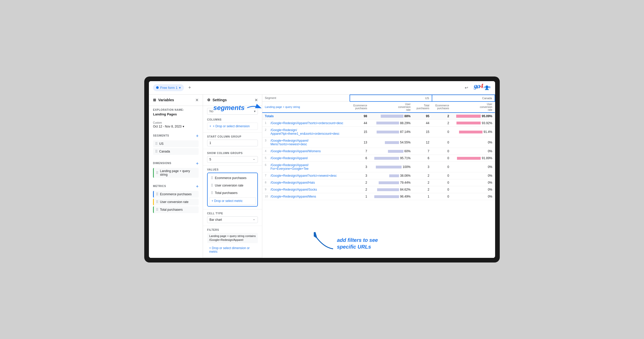 This screenshot has width=644, height=339. Describe the element at coordinates (176, 202) in the screenshot. I see `metric-conversion-chip: ⠿ User conversion rate` at that location.